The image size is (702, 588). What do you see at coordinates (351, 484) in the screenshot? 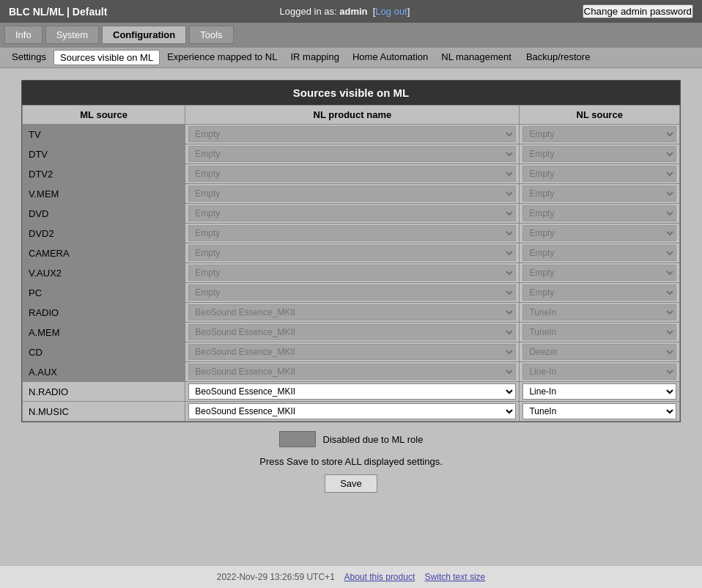
I see `save-button: Save` at bounding box center [351, 484].